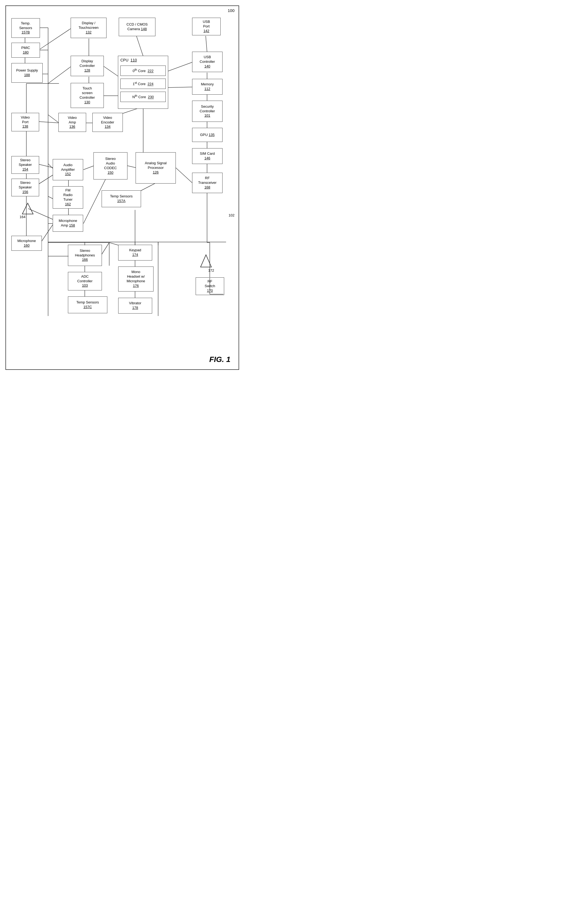 Image resolution: width=588 pixels, height=908 pixels. What do you see at coordinates (25, 188) in the screenshot?
I see `block-stereo-speaker-156: StereoSpeaker156` at bounding box center [25, 188].